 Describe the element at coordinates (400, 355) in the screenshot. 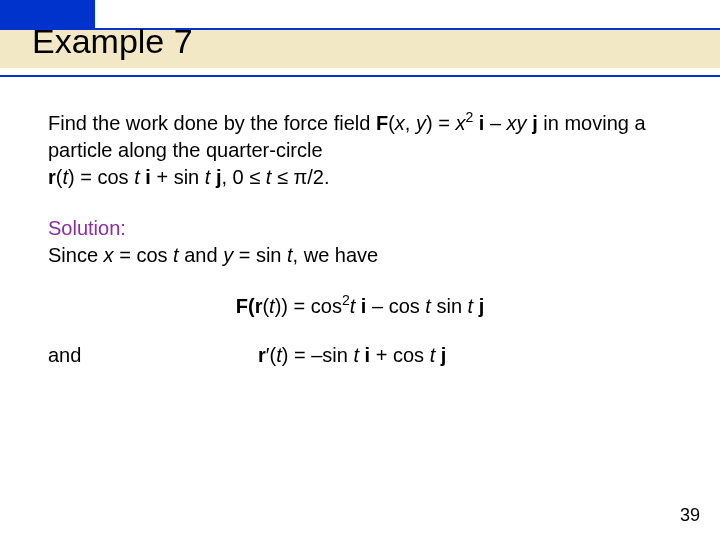

I see `text: + cos` at that location.